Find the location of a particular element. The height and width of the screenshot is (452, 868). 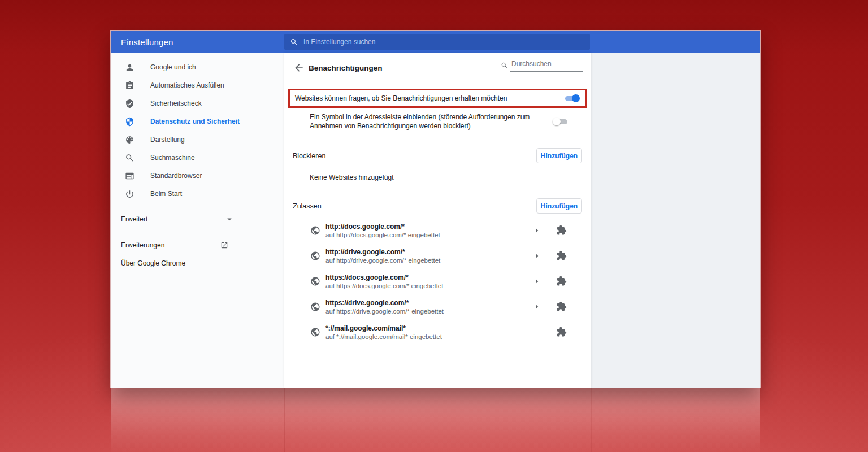

sidebar-item-label: Standardbrowser is located at coordinates (176, 176).